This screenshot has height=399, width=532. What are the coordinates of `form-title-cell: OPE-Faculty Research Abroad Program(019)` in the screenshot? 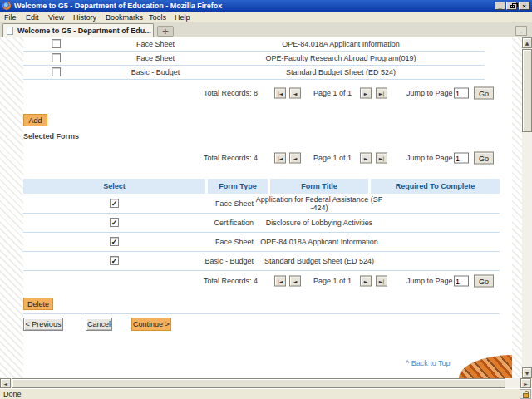 It's located at (341, 58).